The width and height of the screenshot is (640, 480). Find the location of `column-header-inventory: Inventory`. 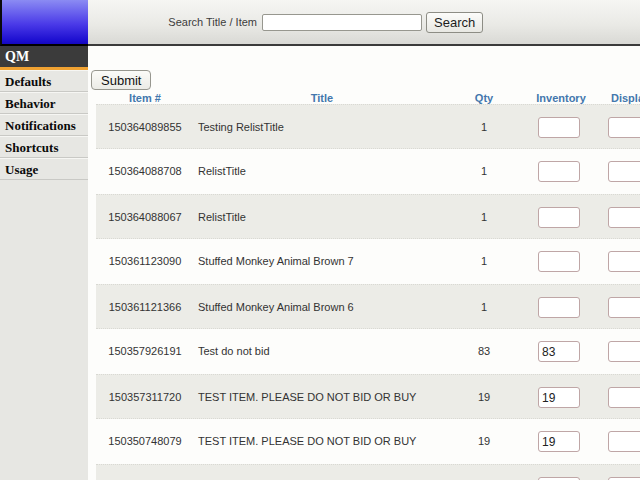

column-header-inventory: Inventory is located at coordinates (561, 98).